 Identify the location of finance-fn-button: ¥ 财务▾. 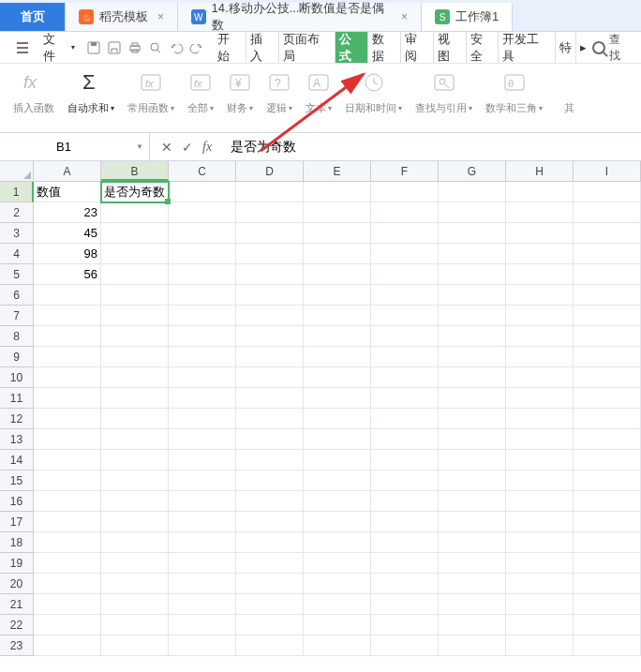
(240, 92).